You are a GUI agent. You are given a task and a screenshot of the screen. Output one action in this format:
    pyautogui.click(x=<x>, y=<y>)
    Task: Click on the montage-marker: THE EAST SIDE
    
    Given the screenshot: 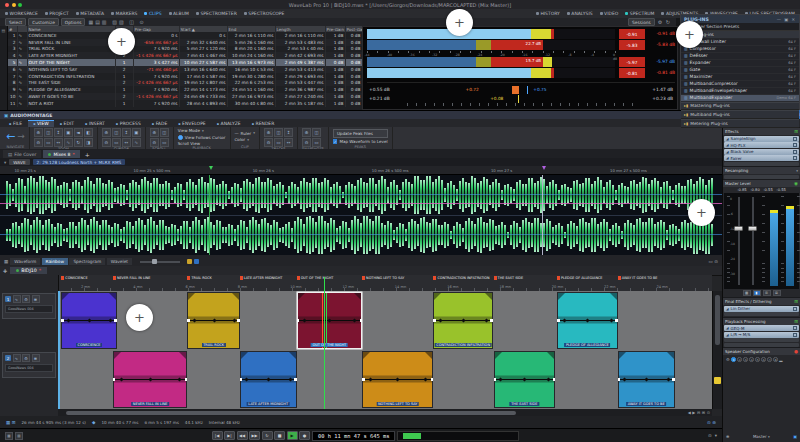 What is the action you would take?
    pyautogui.click(x=509, y=278)
    